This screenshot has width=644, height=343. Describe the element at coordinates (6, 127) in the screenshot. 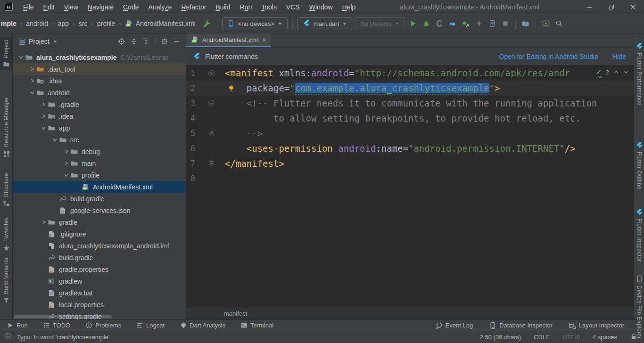

I see `tool-window-button-resource-manager: Resource Manager` at that location.